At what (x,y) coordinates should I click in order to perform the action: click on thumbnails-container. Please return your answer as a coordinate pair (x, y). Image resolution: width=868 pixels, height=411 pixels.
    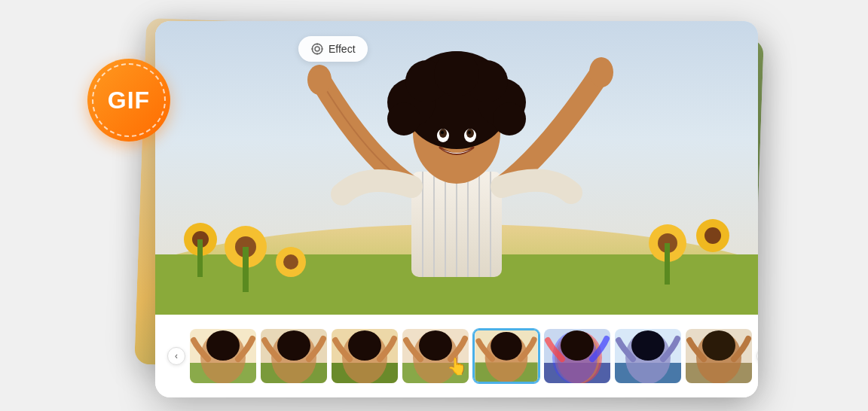
    Looking at the image, I should click on (471, 356).